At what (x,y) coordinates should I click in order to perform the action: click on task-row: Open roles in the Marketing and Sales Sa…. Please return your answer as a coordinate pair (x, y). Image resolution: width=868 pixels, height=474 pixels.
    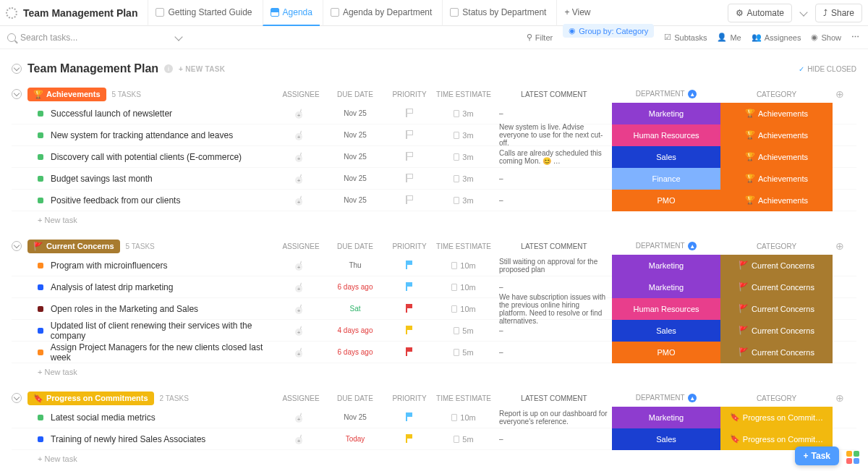
    Looking at the image, I should click on (434, 309).